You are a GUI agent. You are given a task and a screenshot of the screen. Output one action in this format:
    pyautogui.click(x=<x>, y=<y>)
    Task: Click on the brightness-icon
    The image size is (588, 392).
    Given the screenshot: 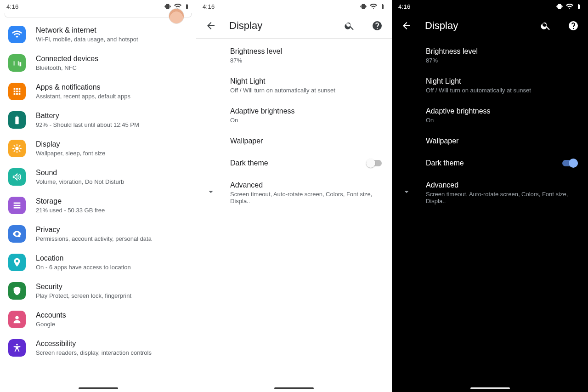 What is the action you would take?
    pyautogui.click(x=17, y=148)
    